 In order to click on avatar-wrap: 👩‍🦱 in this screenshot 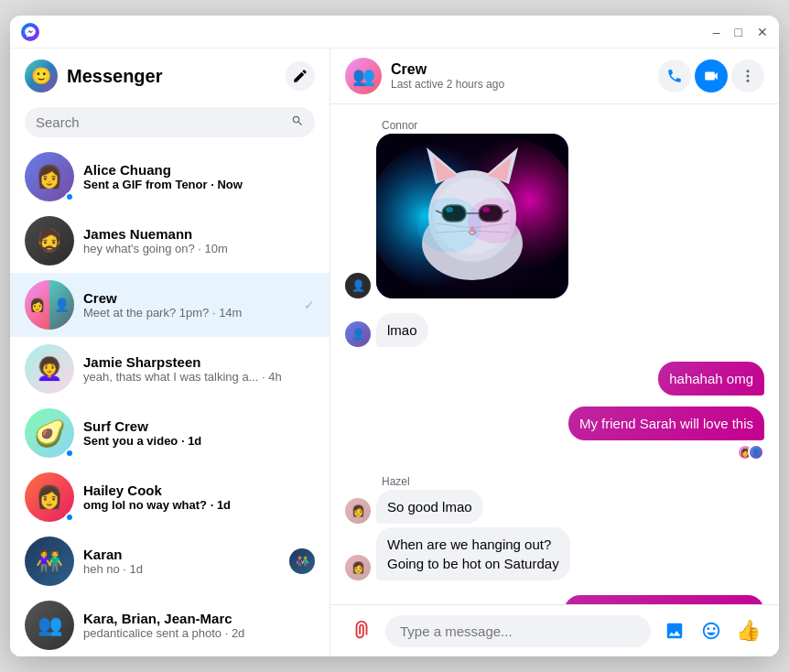, I will do `click(49, 369)`.